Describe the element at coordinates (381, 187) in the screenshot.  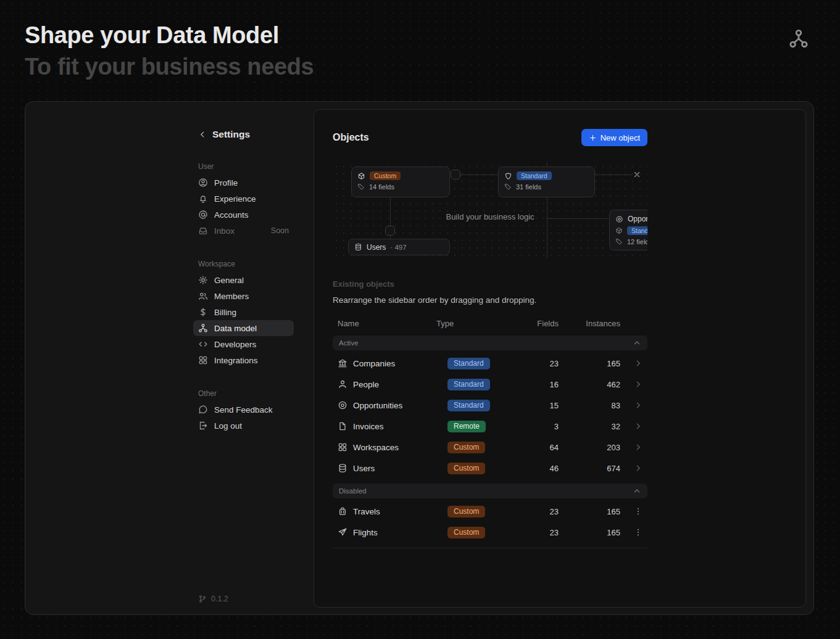
I see `fields-label: 14 fields` at that location.